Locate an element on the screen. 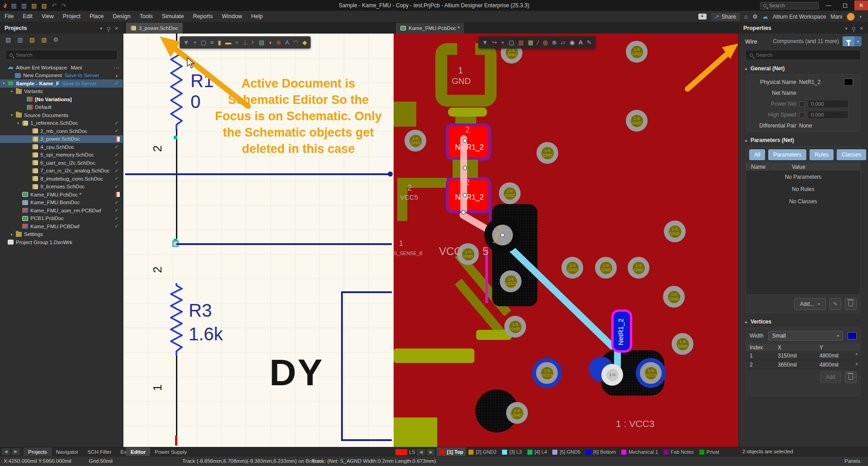 The image size is (868, 466). menu-item: View is located at coordinates (48, 16).